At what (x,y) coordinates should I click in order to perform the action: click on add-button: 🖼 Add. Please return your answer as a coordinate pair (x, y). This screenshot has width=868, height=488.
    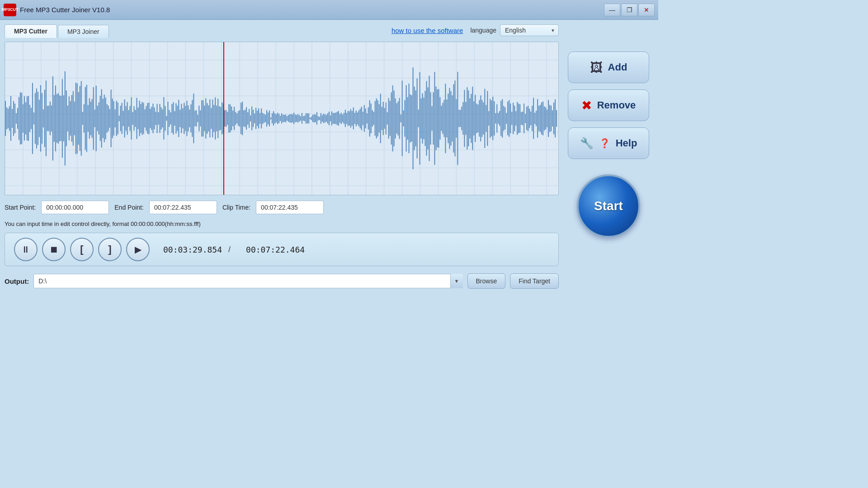
    Looking at the image, I should click on (609, 67).